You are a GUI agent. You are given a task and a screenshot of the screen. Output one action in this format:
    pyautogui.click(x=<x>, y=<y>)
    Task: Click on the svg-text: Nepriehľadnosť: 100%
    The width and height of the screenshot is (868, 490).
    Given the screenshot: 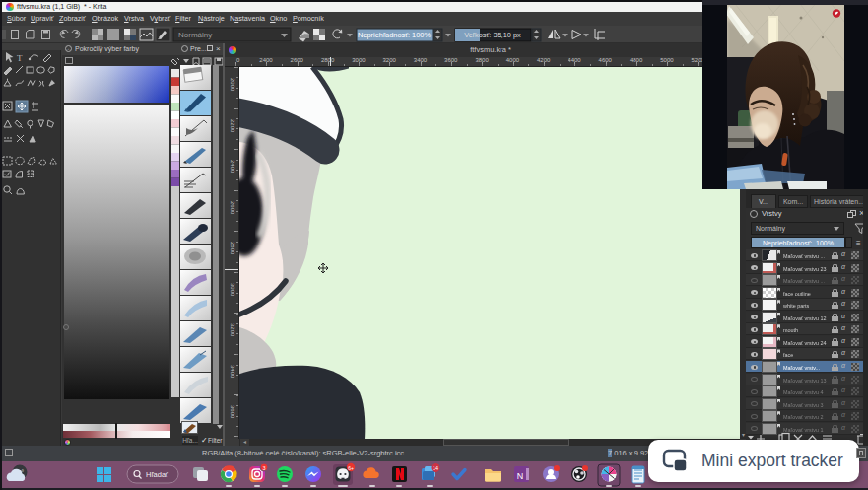 What is the action you would take?
    pyautogui.click(x=394, y=35)
    